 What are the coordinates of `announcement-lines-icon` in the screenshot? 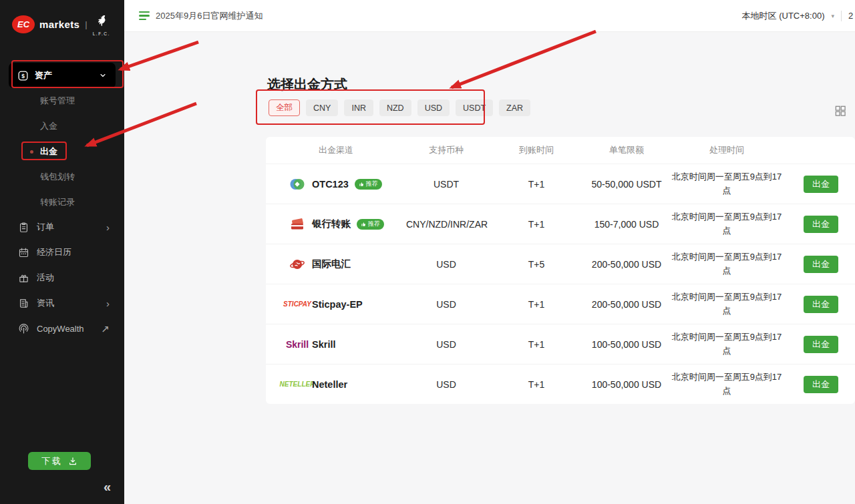 It's located at (144, 16).